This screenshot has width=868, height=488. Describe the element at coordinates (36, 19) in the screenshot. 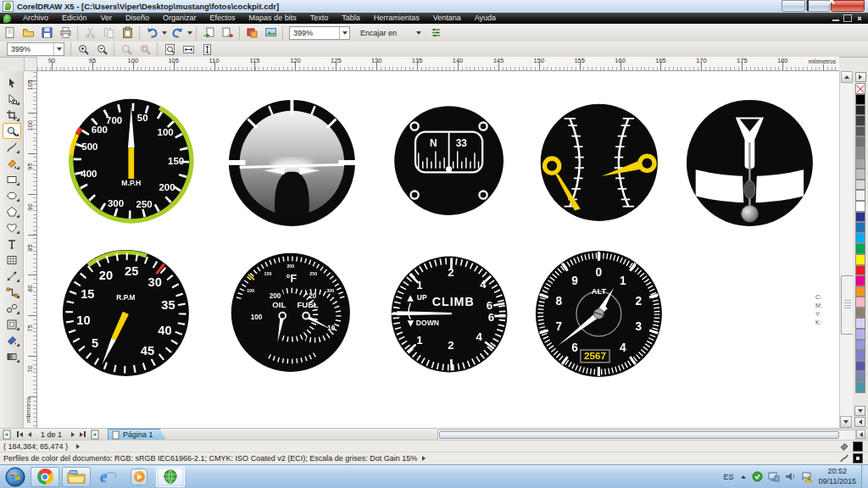

I see `menu-item-archivo: Archivo` at that location.